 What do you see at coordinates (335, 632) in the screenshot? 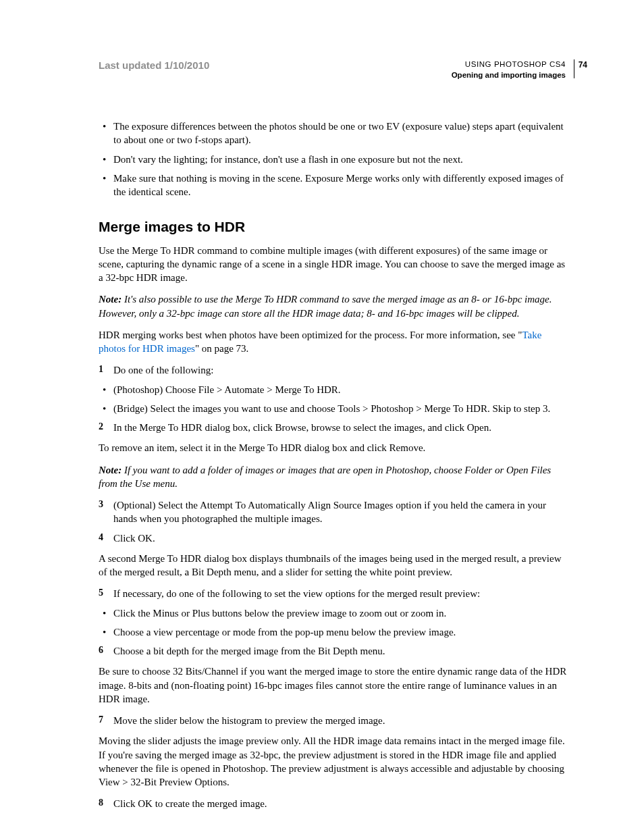
I see `list-item: Choose a view percentage or mode from th…` at bounding box center [335, 632].